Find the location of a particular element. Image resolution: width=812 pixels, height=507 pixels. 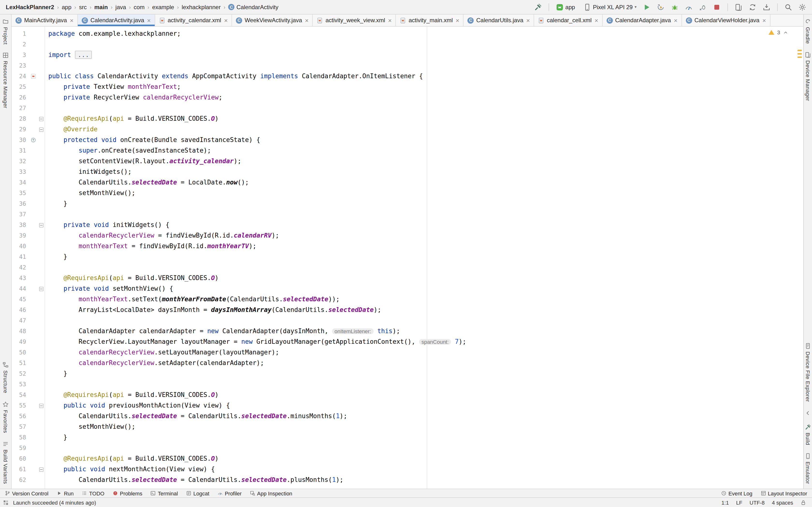

code-line-55: 55 public void previousMonthAction(View … is located at coordinates (407, 406).